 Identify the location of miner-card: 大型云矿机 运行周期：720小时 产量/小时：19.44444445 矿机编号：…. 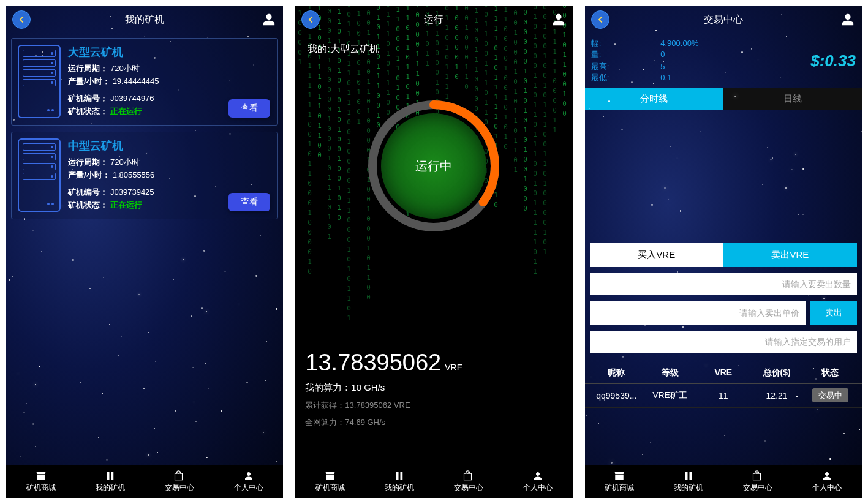
(145, 82).